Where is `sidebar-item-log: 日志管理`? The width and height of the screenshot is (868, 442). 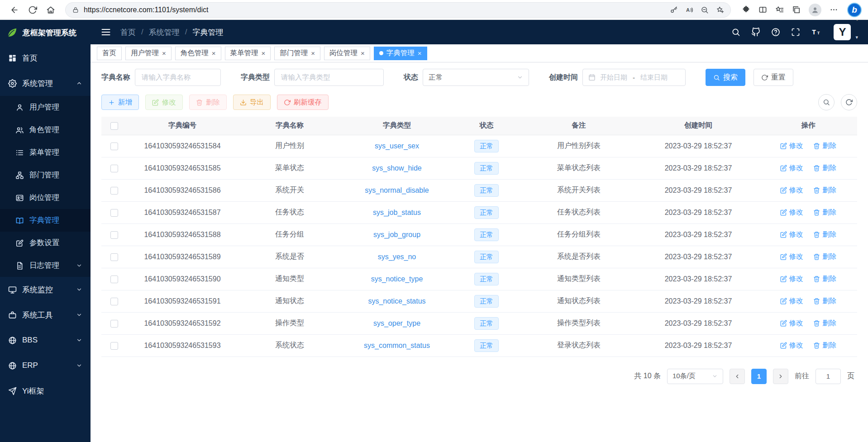 sidebar-item-log: 日志管理 is located at coordinates (45, 266).